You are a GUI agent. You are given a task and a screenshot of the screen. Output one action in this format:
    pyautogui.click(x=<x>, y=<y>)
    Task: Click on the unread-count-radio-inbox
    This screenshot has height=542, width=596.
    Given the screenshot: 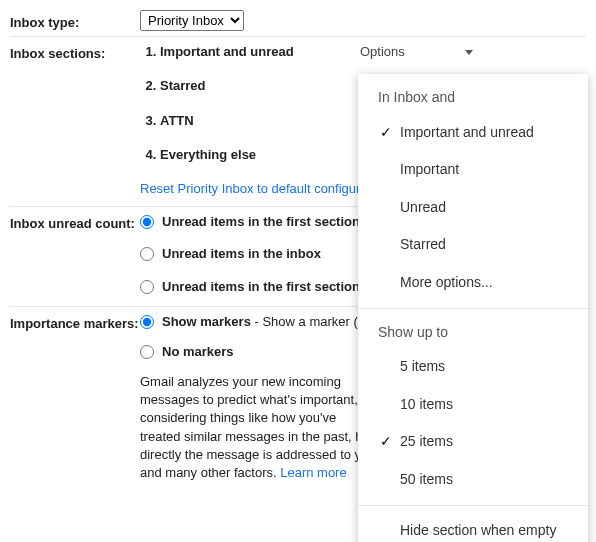 What is the action you would take?
    pyautogui.click(x=147, y=254)
    